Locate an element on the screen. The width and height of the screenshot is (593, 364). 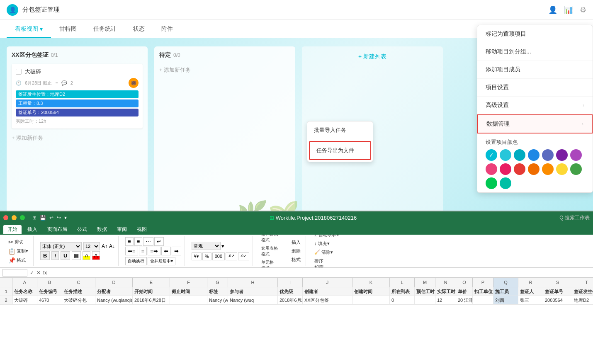
cell-C2: 大破碎分包 is located at coordinates (79, 300).